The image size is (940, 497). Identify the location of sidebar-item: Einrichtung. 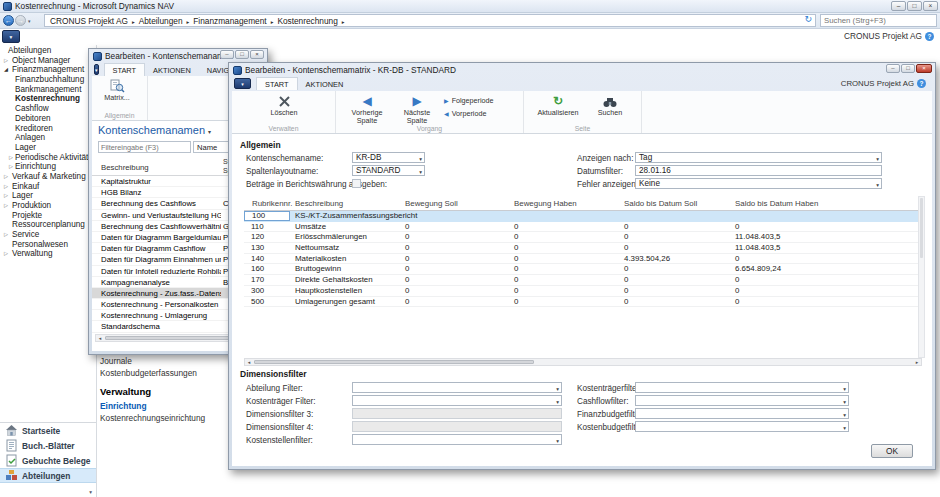
(48, 167).